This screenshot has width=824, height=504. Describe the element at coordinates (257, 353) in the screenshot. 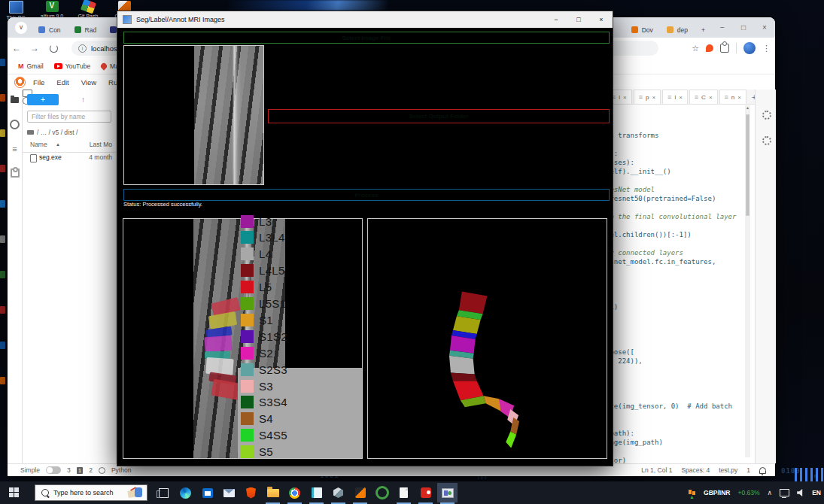

I see `legend-row: S2` at that location.